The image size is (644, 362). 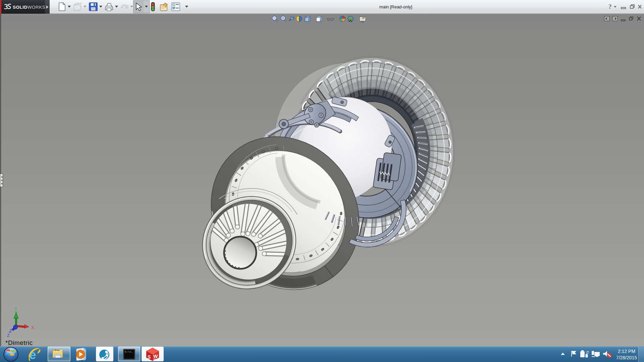 I want to click on svg-text: 2015, so click(x=156, y=360).